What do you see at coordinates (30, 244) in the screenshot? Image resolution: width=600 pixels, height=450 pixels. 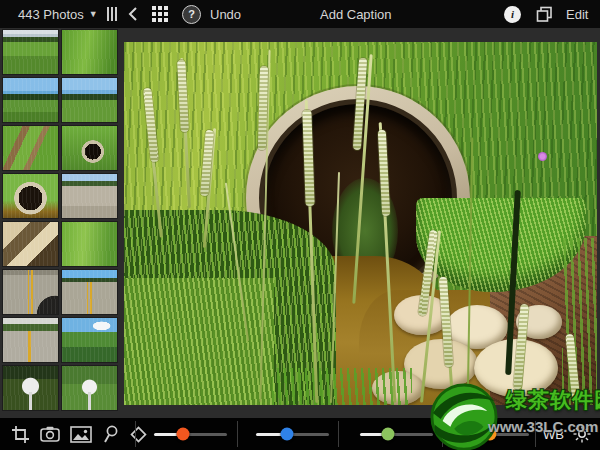 I see `thumbnail-rocks-and-water` at bounding box center [30, 244].